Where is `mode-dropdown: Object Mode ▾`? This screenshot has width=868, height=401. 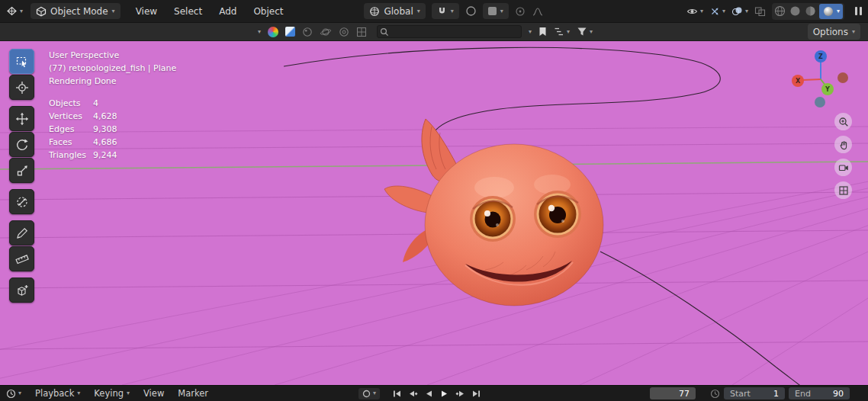
mode-dropdown: Object Mode ▾ is located at coordinates (76, 11).